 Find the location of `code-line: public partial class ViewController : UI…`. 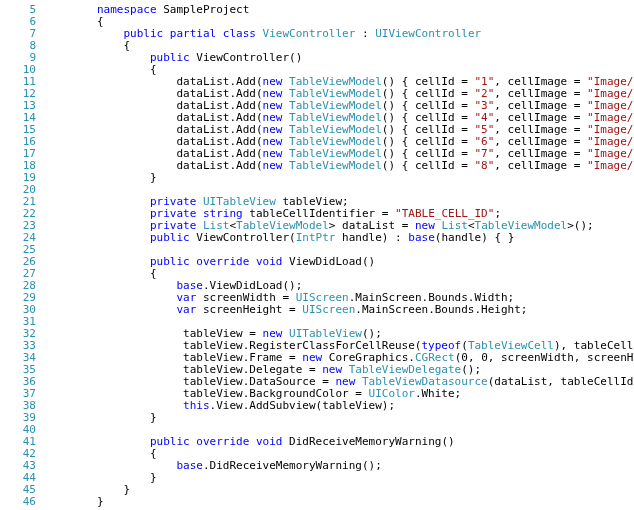

code-line: public partial class ViewController : UI… is located at coordinates (339, 34).